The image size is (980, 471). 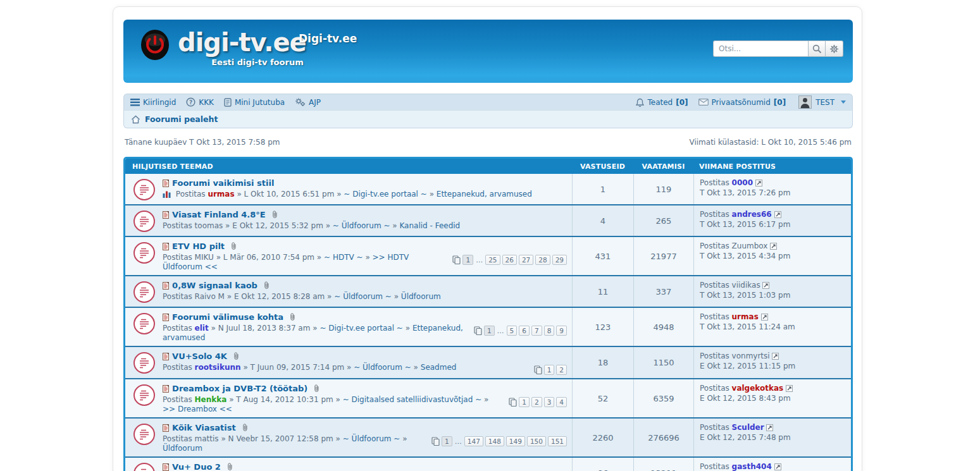 I want to click on nav-ajp: AJP, so click(x=307, y=102).